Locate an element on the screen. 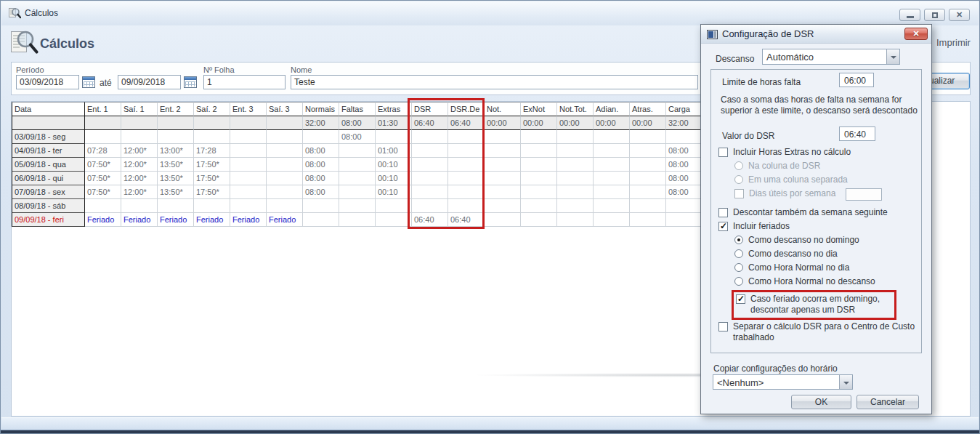 The width and height of the screenshot is (980, 434). dialog-close-button: ✕ is located at coordinates (916, 33).